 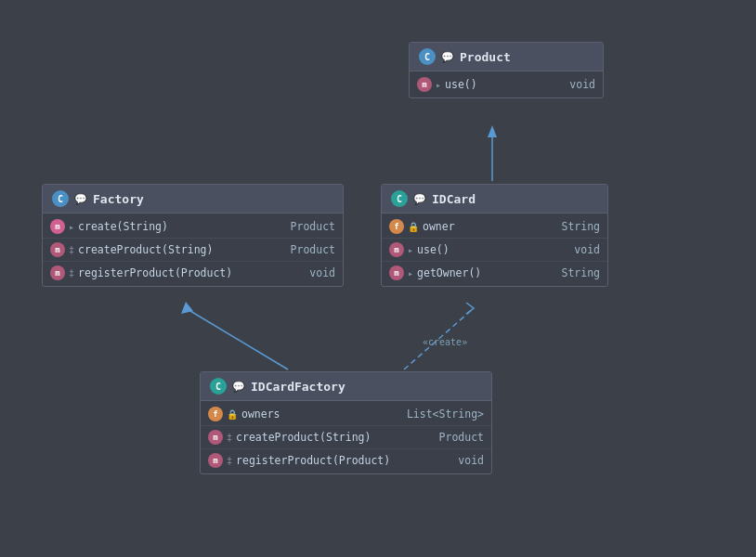 I want to click on member-owners-icon: f, so click(x=215, y=414).